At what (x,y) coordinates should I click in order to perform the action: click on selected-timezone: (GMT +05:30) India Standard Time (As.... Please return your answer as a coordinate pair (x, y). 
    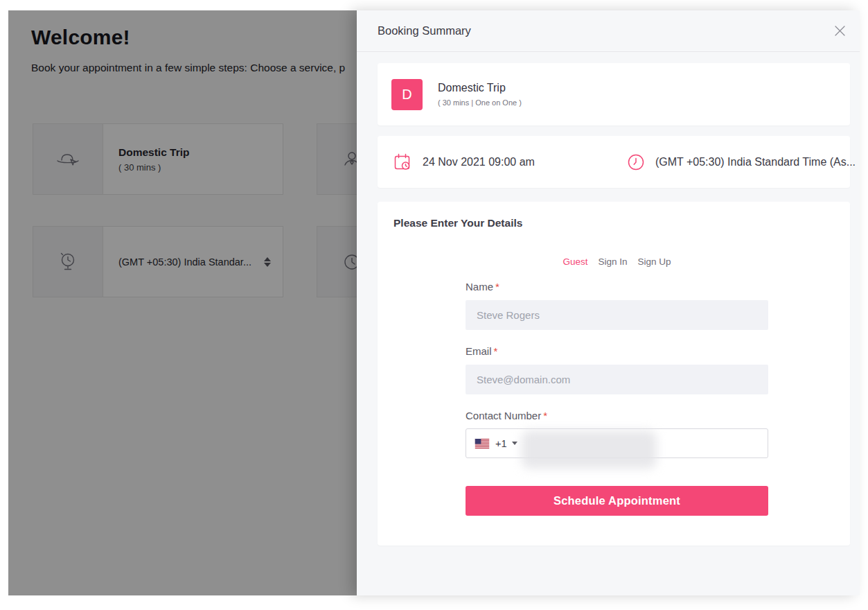
    Looking at the image, I should click on (755, 162).